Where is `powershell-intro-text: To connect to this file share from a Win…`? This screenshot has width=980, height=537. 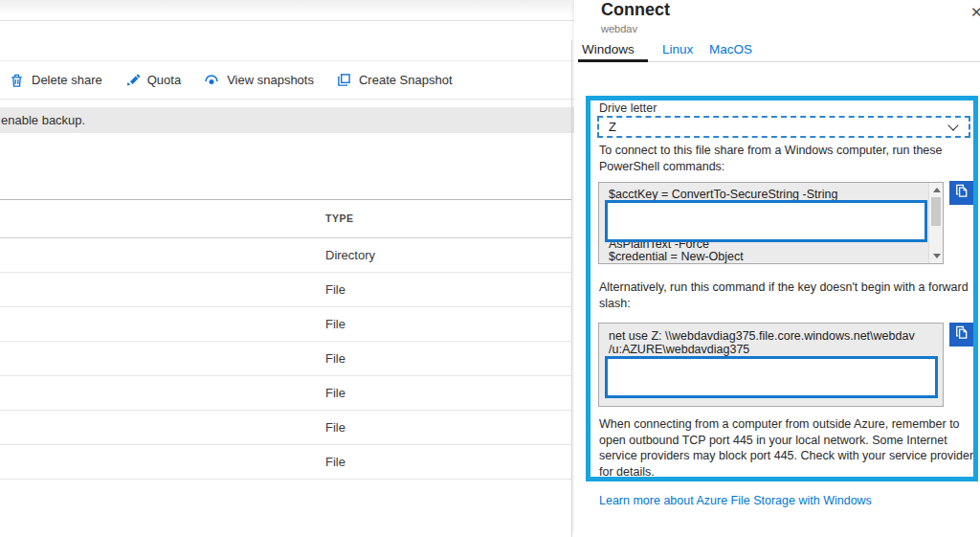
powershell-intro-text: To connect to this file share from a Win… is located at coordinates (784, 159).